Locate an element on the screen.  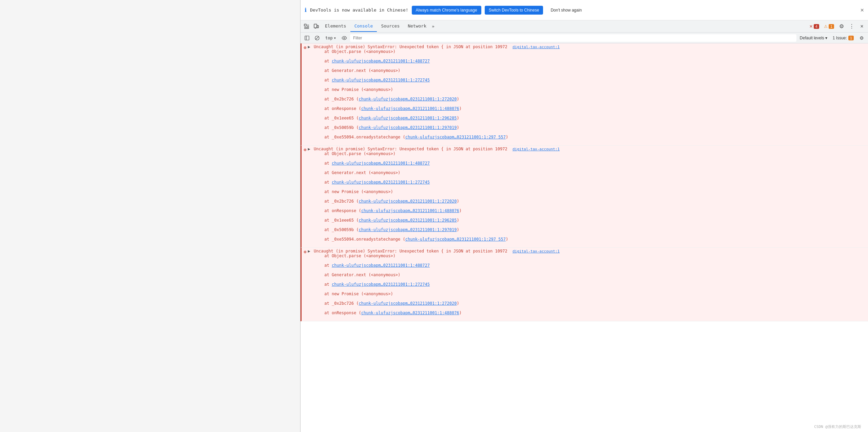
issues-count-badge: 1 is located at coordinates (851, 38).